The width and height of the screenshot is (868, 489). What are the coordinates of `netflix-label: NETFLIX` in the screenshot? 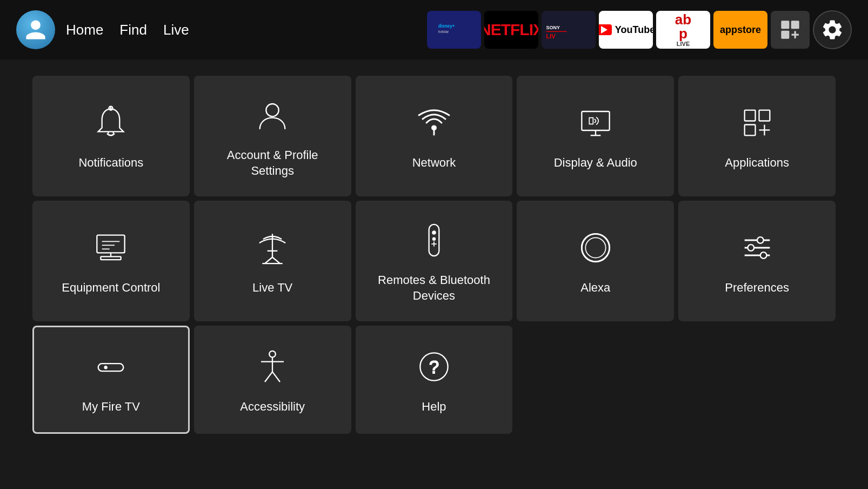 It's located at (511, 30).